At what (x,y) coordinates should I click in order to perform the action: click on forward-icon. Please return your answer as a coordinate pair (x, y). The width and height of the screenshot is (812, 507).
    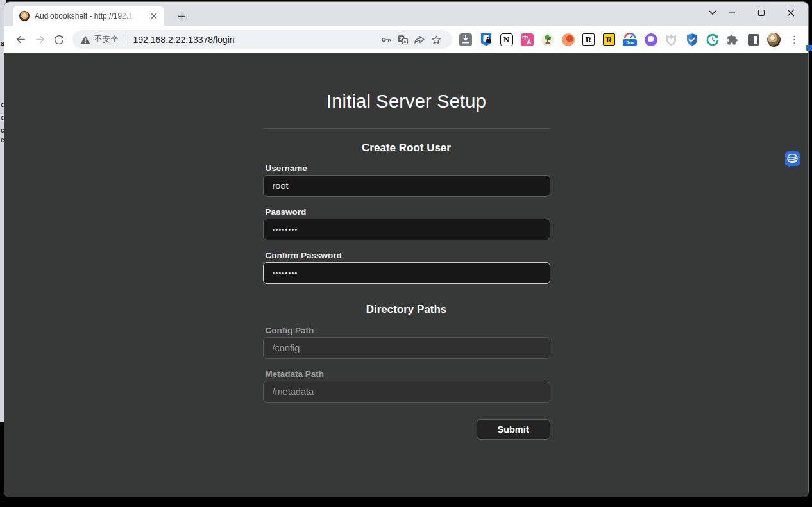
    Looking at the image, I should click on (40, 40).